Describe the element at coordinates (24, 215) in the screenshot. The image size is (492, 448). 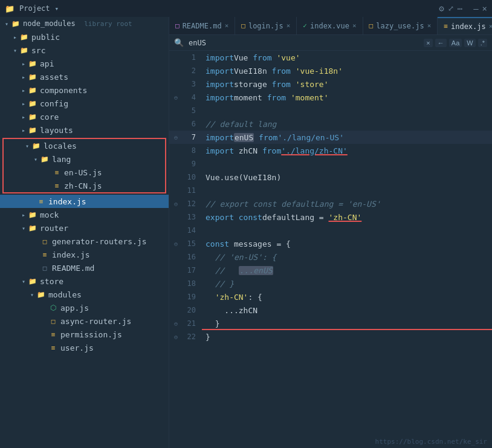
I see `arrow-mock` at that location.